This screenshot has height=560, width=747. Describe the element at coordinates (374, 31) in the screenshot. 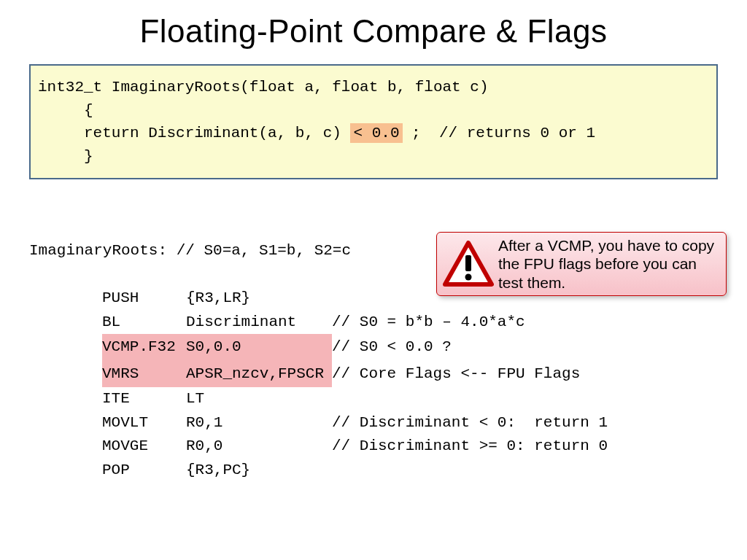

I see `slide-title: Floating-Point Compare & Flags` at that location.